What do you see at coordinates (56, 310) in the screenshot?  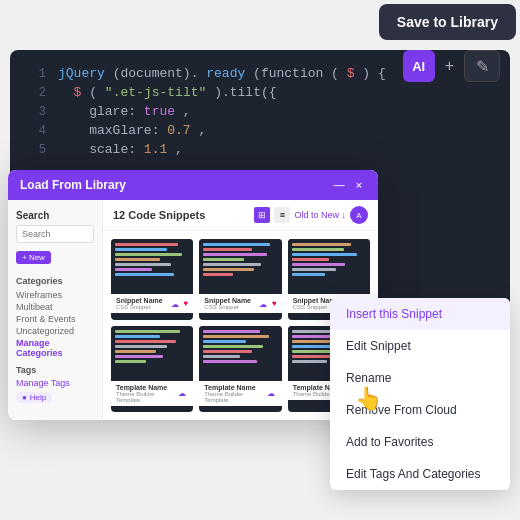 I see `modal-sidebar: Search + New Categories Wireframes Multi…` at bounding box center [56, 310].